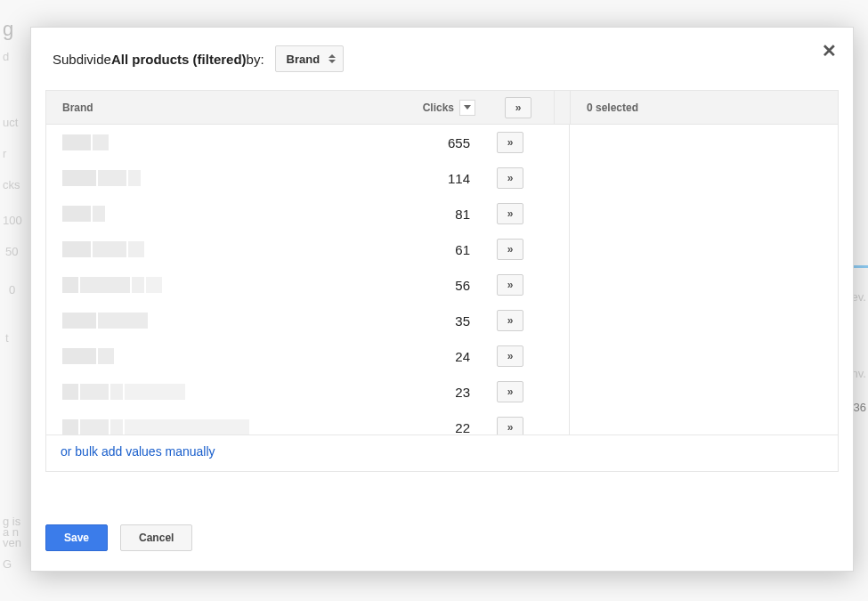 The image size is (868, 601). What do you see at coordinates (416, 321) in the screenshot?
I see `clicks-cell: 35` at bounding box center [416, 321].